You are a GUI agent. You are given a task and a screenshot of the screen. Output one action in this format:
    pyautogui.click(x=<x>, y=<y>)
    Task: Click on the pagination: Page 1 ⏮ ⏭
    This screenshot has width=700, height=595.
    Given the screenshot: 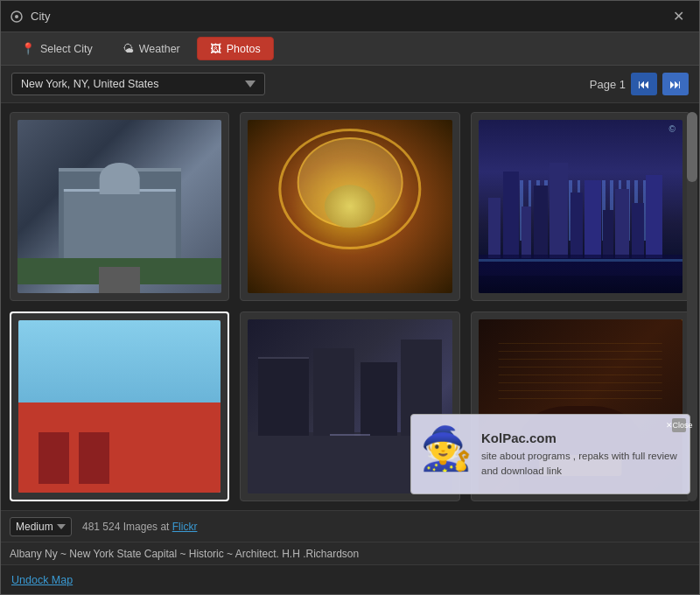 What is the action you would take?
    pyautogui.click(x=639, y=84)
    